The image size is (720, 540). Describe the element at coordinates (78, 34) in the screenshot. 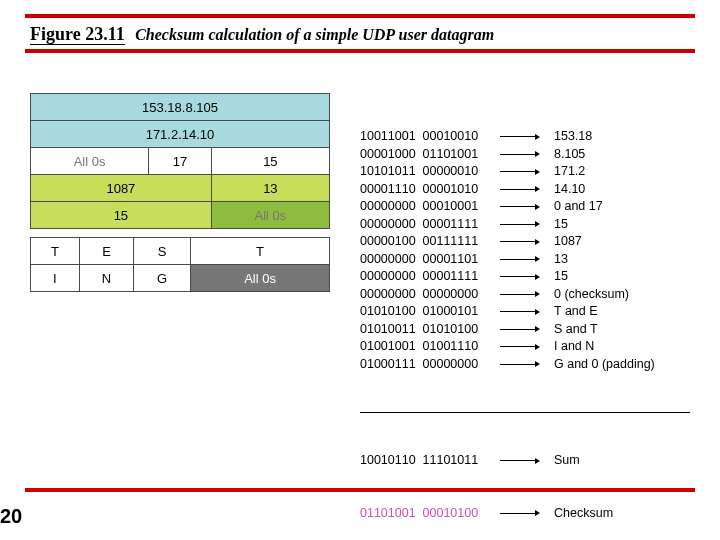

I see `figure-label: Figure 23.11` at that location.